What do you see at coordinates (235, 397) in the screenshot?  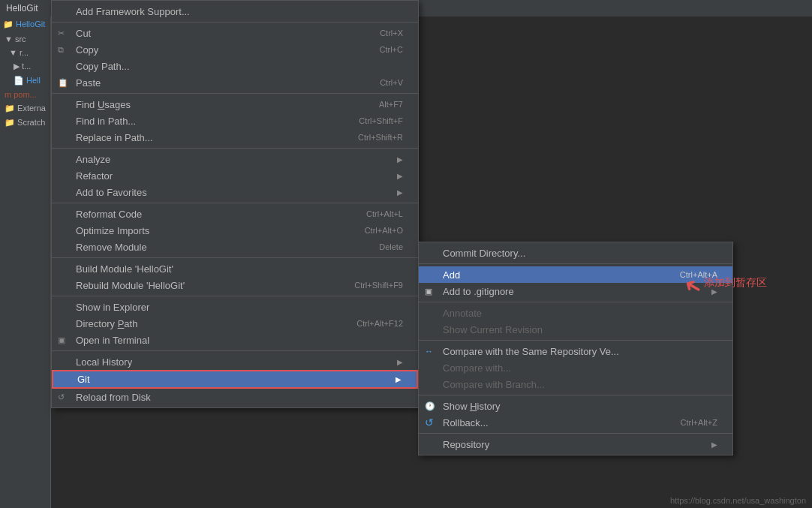 I see `menu-item-reload-from-disk: ↺ Reload from Disk` at bounding box center [235, 397].